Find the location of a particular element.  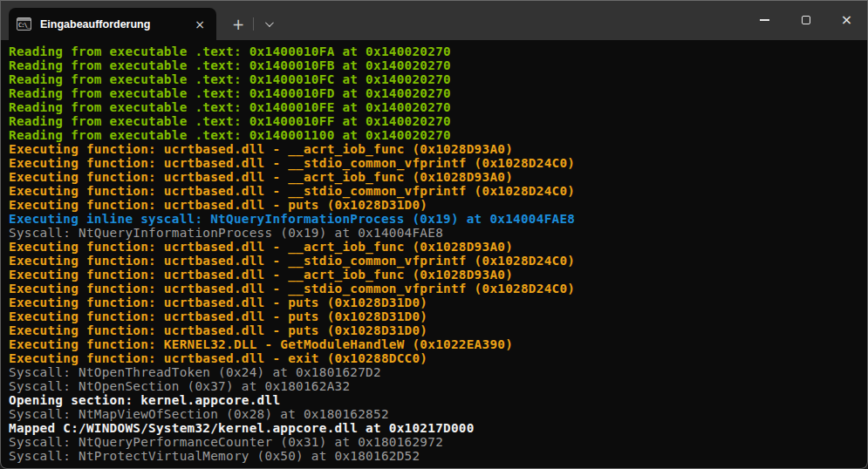

terminal-line: Syscall: NtOpenThreadToken (0x24) at 0x1… is located at coordinates (438, 372).